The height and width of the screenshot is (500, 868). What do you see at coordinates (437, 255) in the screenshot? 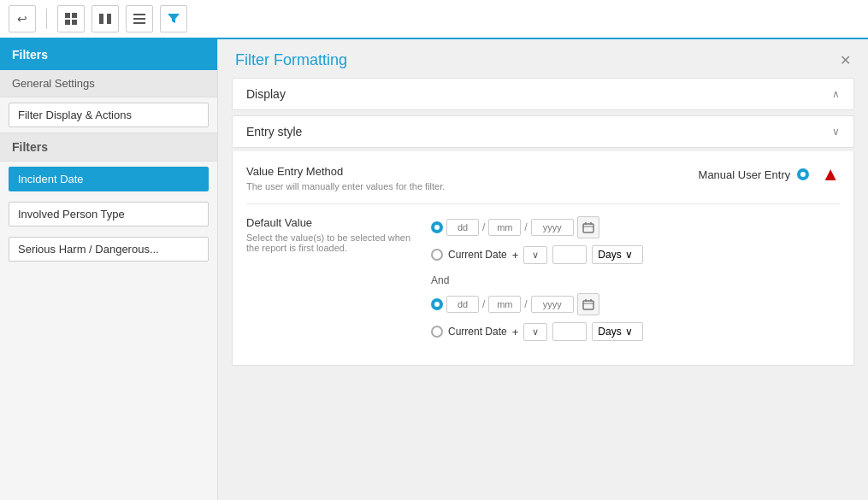
I see `curdate1-radio` at bounding box center [437, 255].